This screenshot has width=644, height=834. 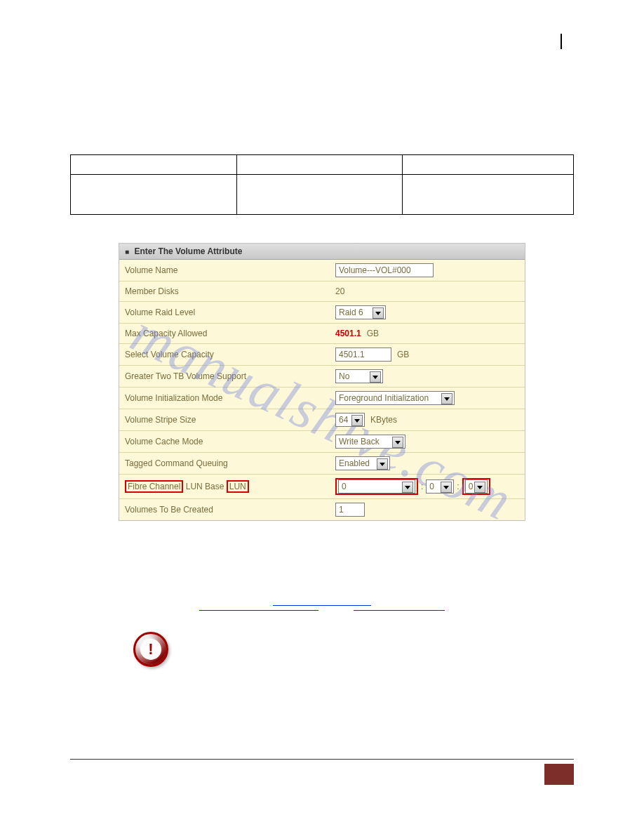 What do you see at coordinates (230, 270) in the screenshot?
I see `label-volume-name: Volume Name` at bounding box center [230, 270].